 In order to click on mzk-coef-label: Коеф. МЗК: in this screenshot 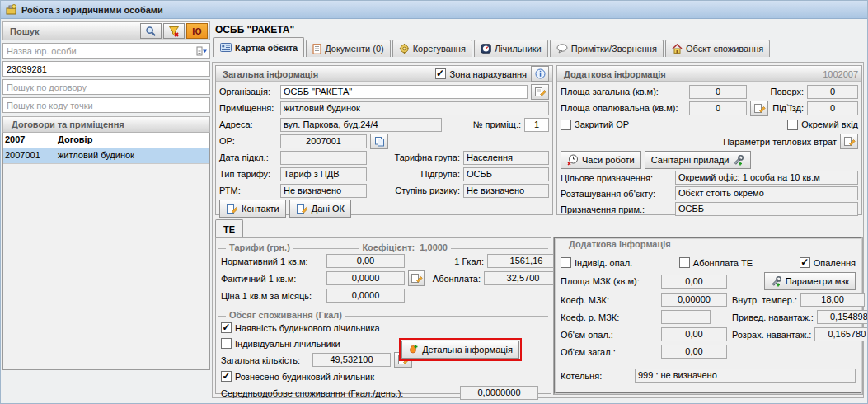, I will do `click(609, 300)`.